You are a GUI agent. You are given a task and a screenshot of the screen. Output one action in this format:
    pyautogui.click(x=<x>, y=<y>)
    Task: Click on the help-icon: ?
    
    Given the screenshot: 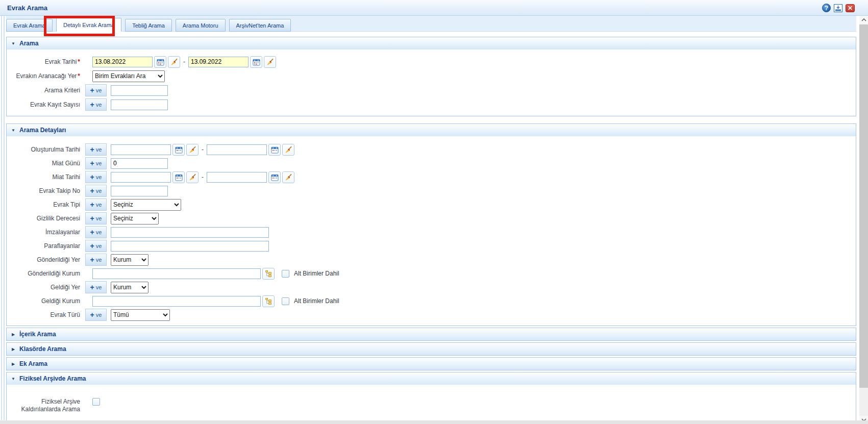 What is the action you would take?
    pyautogui.click(x=827, y=8)
    